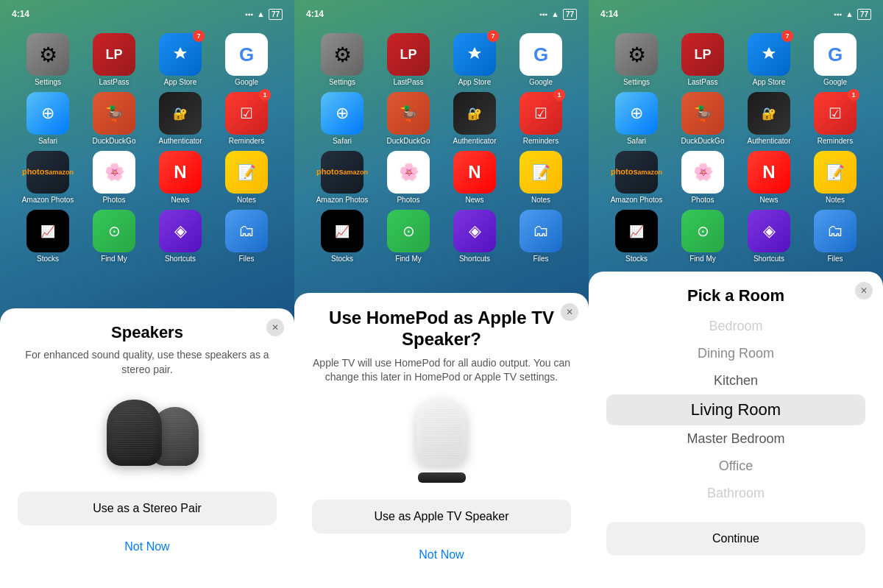  I want to click on homepod-modal-image, so click(442, 441).